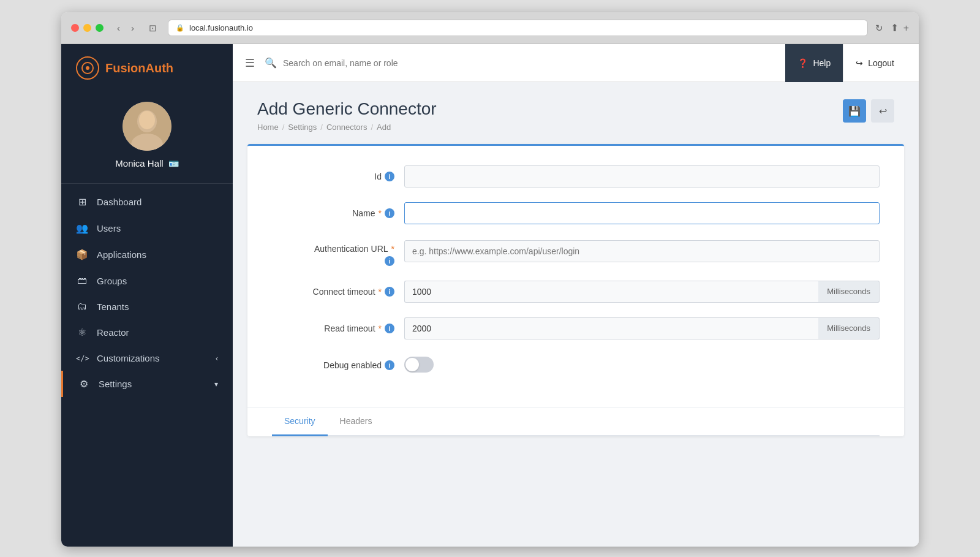 The height and width of the screenshot is (557, 980). I want to click on sidebar-item-applications: 📦 Applications, so click(147, 255).